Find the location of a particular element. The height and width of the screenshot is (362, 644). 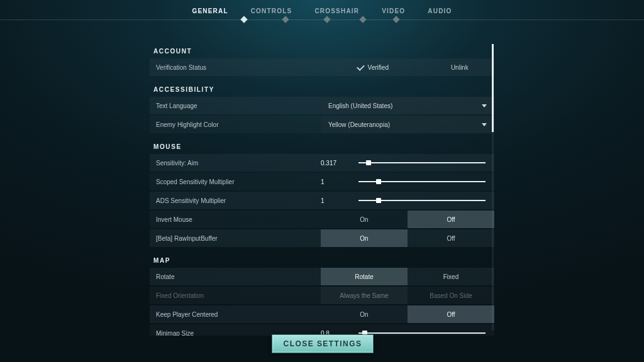

section-mouse: MOUSE is located at coordinates (322, 145).